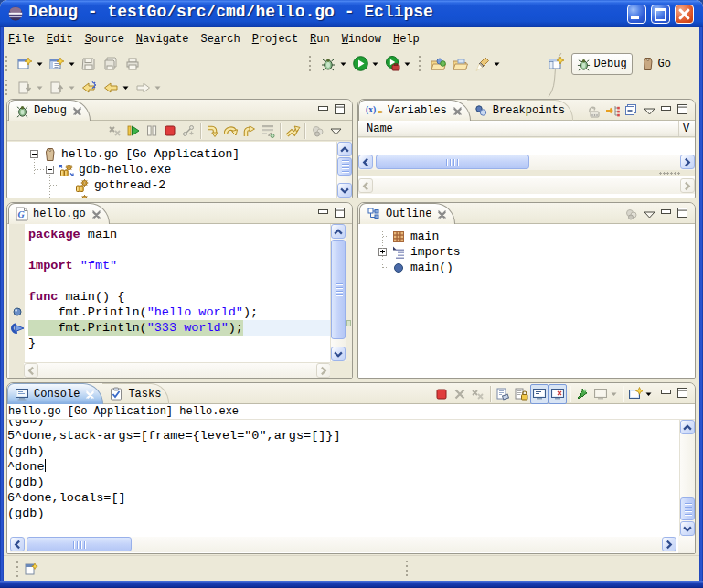 This screenshot has width=703, height=588. What do you see at coordinates (601, 394) in the screenshot?
I see `display-console-disabled-button` at bounding box center [601, 394].